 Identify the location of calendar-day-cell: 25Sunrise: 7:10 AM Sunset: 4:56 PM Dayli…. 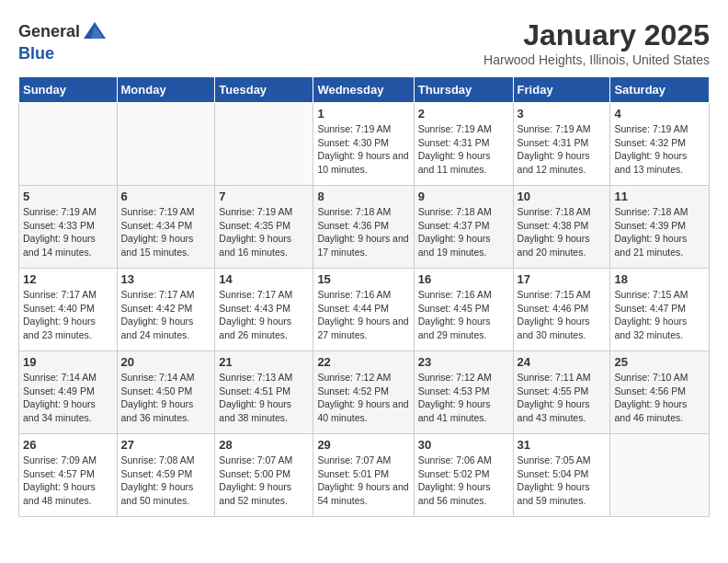
(660, 393).